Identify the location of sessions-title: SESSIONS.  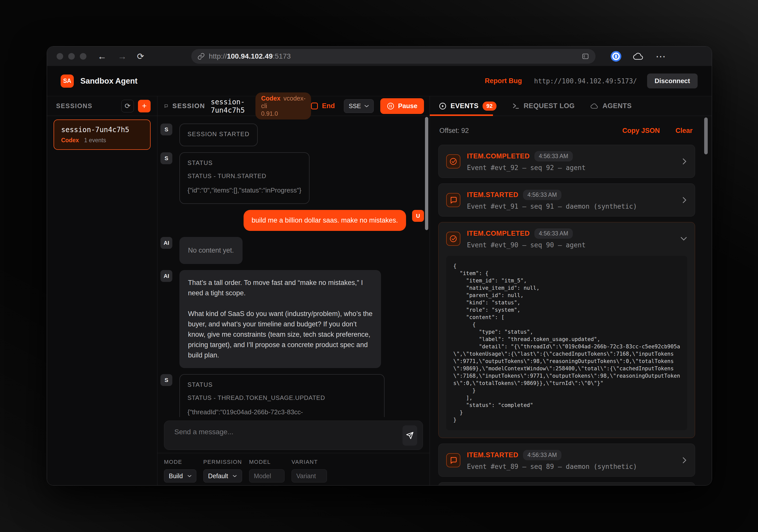
(74, 106).